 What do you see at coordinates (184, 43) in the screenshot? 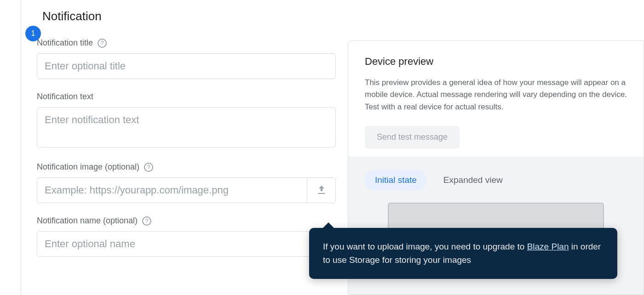
I see `label-row: Notification title ?` at bounding box center [184, 43].